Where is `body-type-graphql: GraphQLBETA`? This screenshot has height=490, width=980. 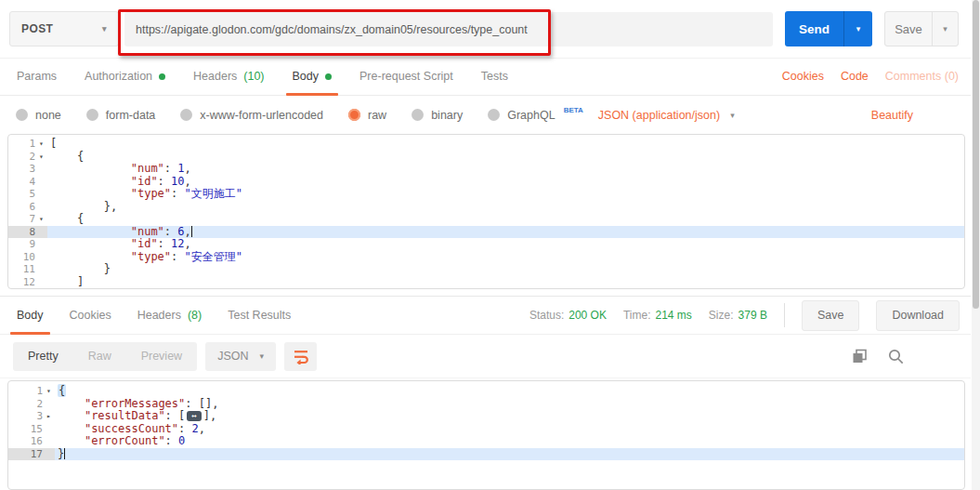
body-type-graphql: GraphQLBETA is located at coordinates (535, 115).